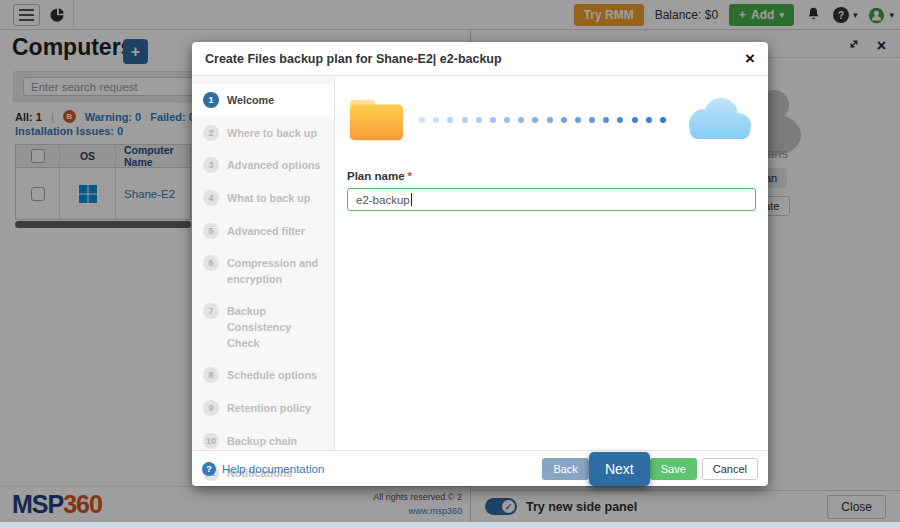 The image size is (900, 528). Describe the element at coordinates (718, 120) in the screenshot. I see `cloud-icon` at that location.